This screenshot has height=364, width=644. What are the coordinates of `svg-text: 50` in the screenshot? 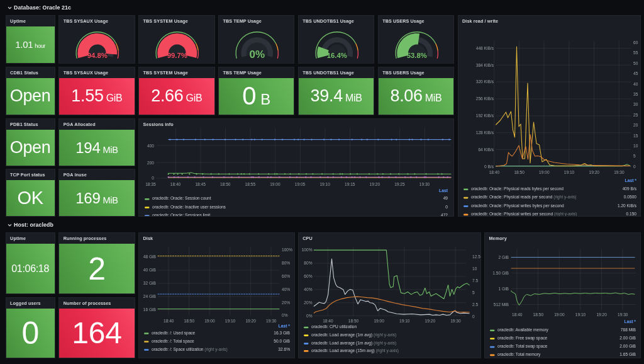 It's located at (636, 63).